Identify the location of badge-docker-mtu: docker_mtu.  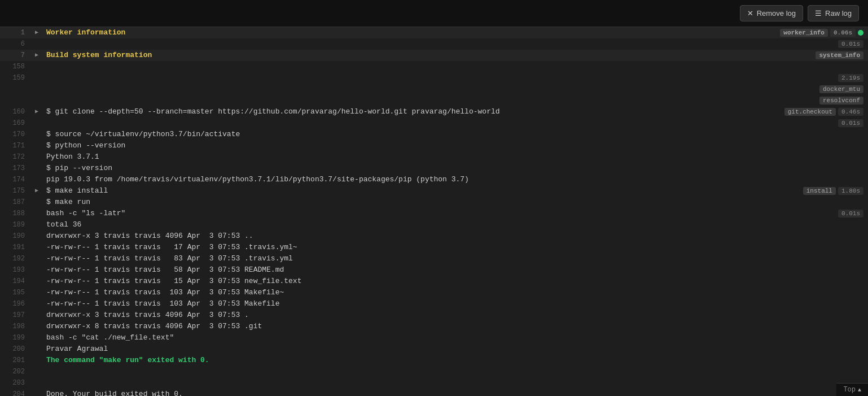
(841, 89).